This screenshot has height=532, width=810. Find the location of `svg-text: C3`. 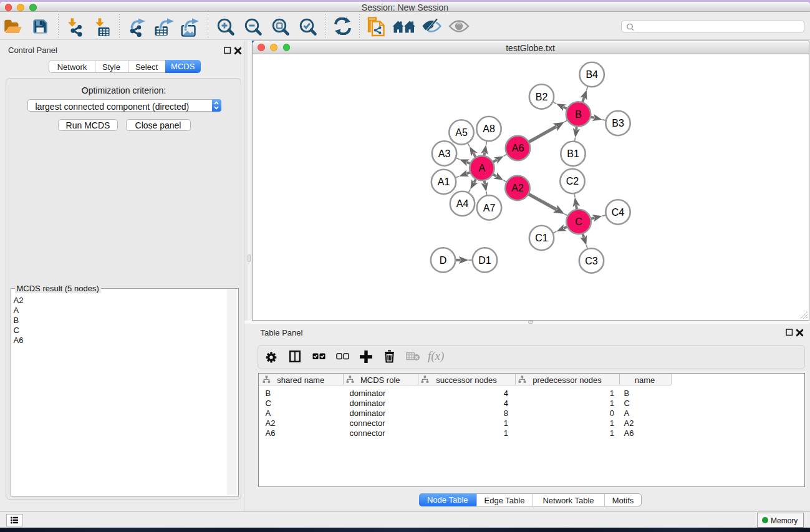

svg-text: C3 is located at coordinates (591, 261).